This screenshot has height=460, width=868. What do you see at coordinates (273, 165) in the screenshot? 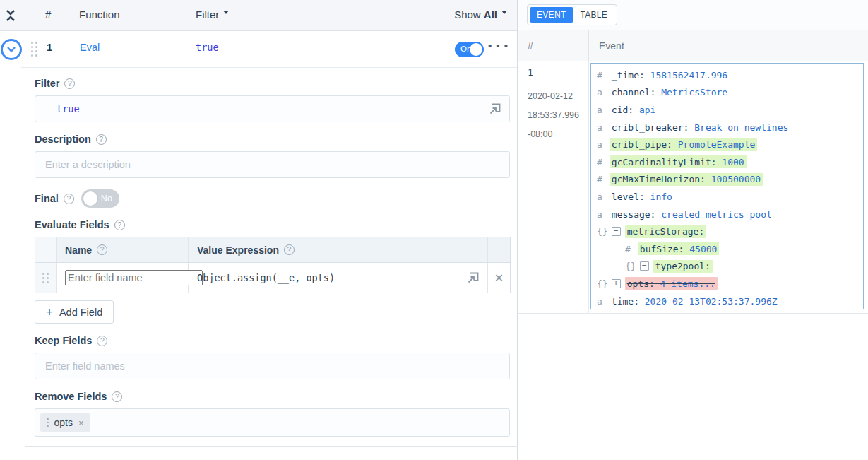
I see `description-input` at bounding box center [273, 165].